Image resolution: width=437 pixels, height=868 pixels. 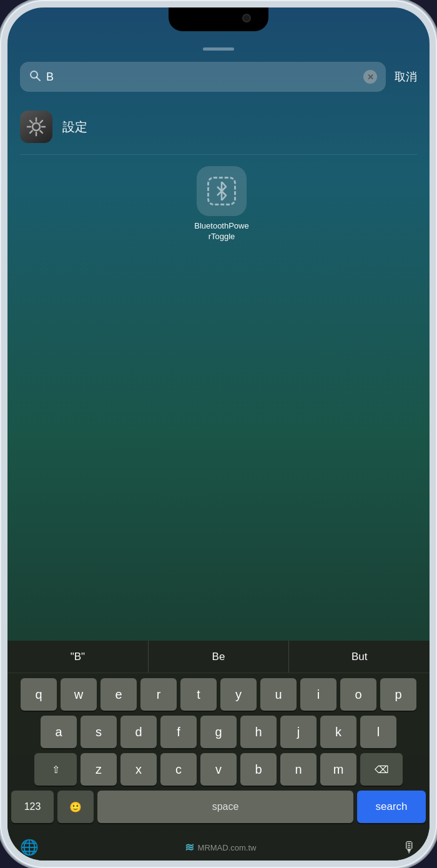 I want to click on bottom-bar: 🌐 ≋ MRMAD.com.tw 🎙, so click(x=219, y=846).